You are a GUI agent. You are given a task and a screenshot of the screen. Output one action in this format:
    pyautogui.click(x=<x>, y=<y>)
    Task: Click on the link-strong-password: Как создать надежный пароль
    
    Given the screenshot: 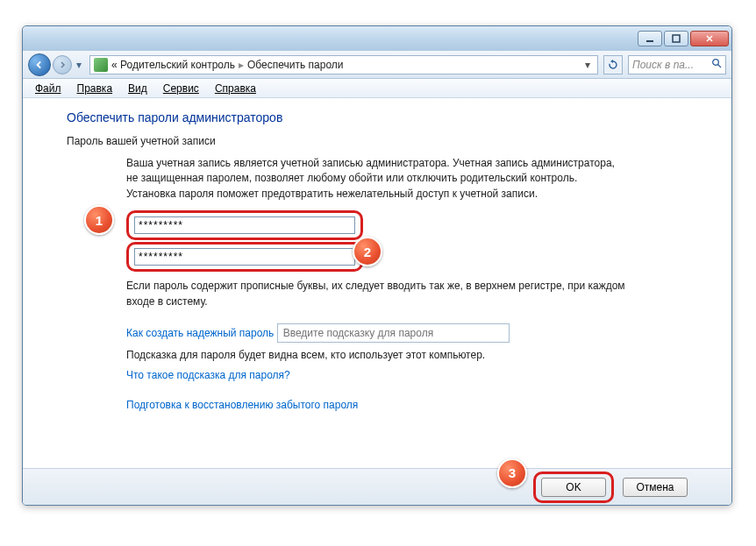 What is the action you would take?
    pyautogui.click(x=200, y=333)
    